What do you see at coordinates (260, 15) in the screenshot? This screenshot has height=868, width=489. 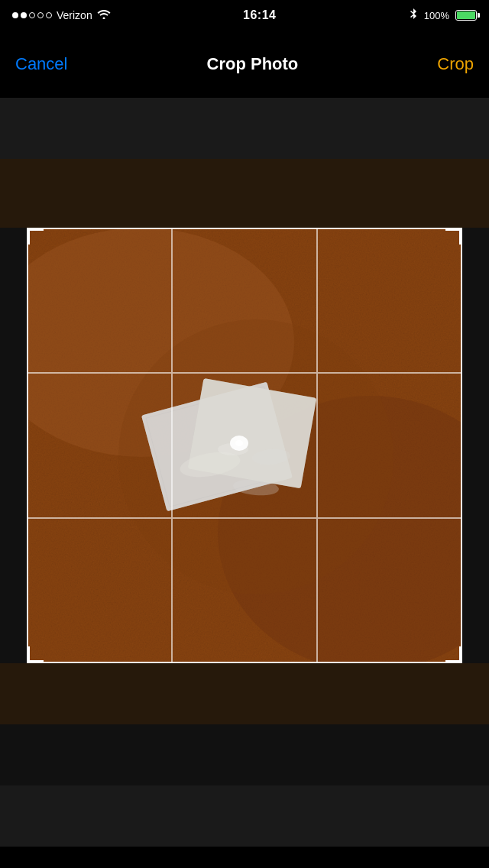 I see `status-time: 16:14` at bounding box center [260, 15].